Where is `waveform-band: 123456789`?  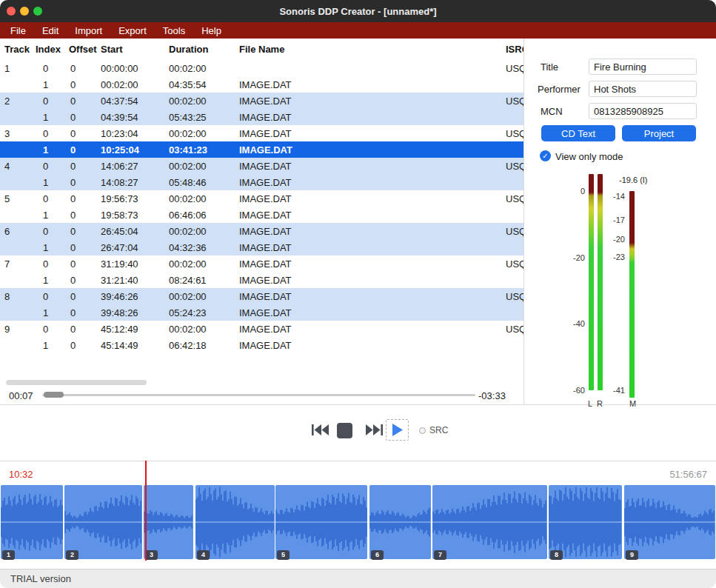 waveform-band: 123456789 is located at coordinates (358, 523).